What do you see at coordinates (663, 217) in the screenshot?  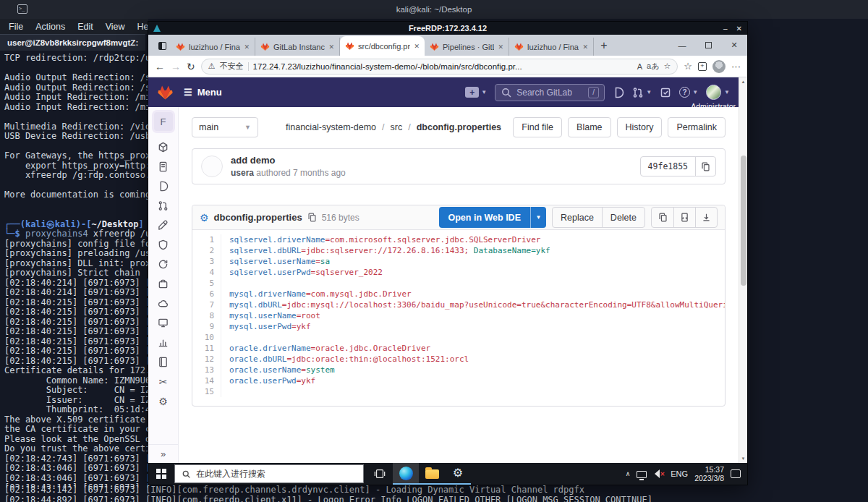 I see `copy-file-contents-button` at bounding box center [663, 217].